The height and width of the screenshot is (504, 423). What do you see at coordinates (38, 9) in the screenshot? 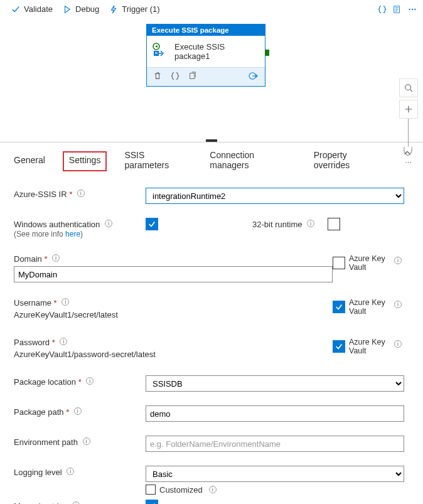
I see `validate-label: Validate` at bounding box center [38, 9].